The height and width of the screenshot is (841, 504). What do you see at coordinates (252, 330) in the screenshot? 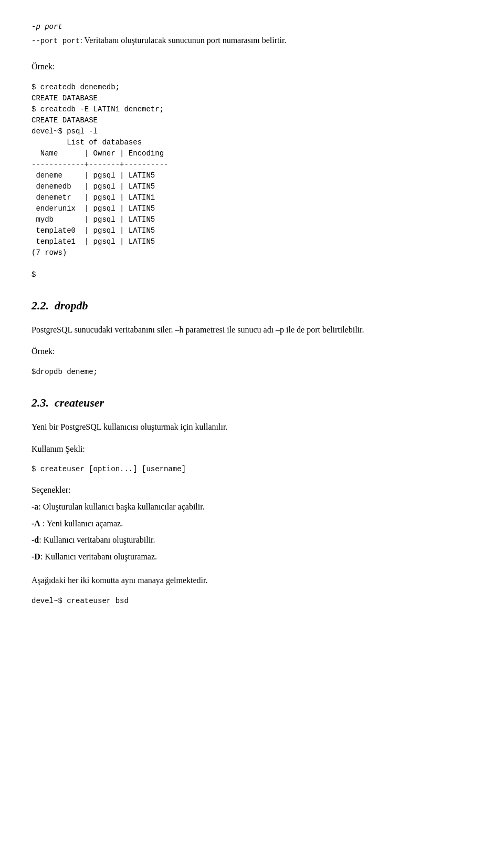
I see `section-2-2-description: PostgreSQL sunucudaki veritabanını siler…` at bounding box center [252, 330].